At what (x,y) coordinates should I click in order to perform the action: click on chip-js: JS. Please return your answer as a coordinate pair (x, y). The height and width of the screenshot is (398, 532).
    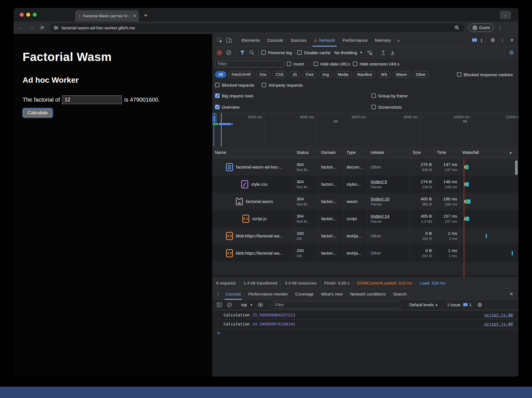
    Looking at the image, I should click on (295, 75).